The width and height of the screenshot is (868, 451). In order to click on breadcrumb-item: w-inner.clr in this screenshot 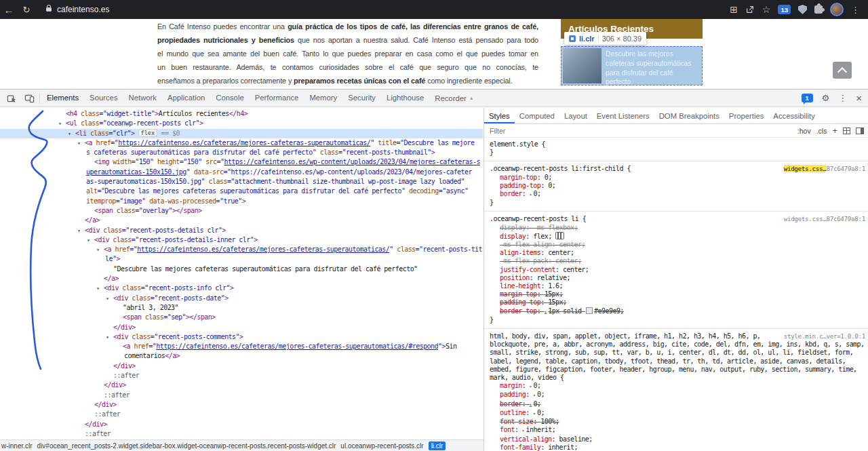, I will do `click(17, 446)`.